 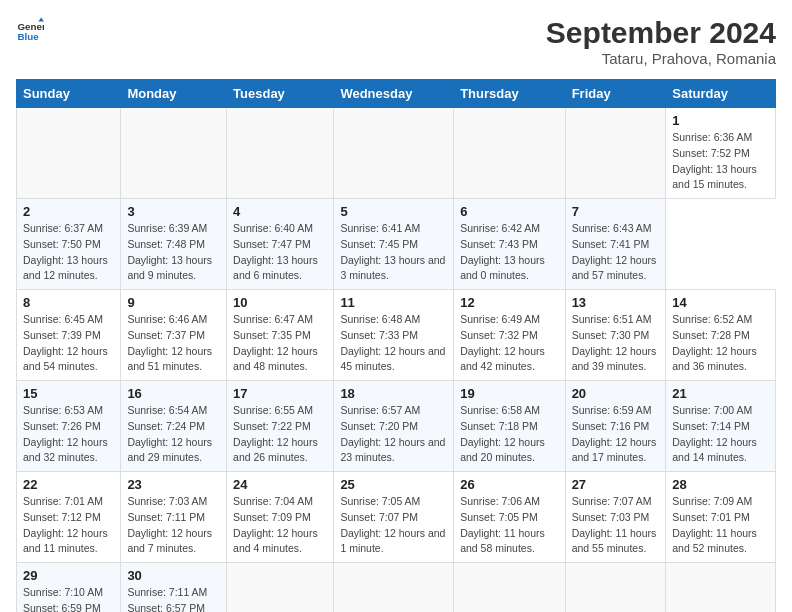 What do you see at coordinates (714, 524) in the screenshot?
I see `day-info: Sunrise: 7:09 AMSunset: 7:01 PMDaylight:…` at bounding box center [714, 524].